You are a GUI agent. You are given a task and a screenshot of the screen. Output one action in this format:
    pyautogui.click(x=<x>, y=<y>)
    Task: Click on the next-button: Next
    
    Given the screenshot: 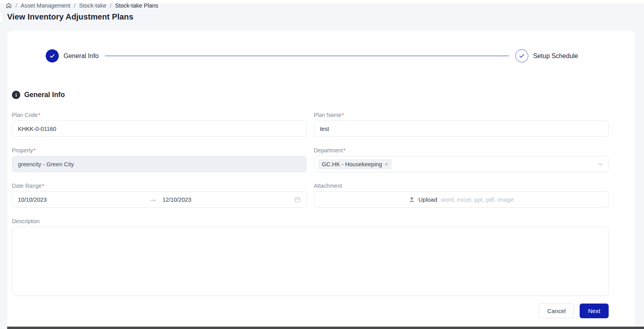 What is the action you would take?
    pyautogui.click(x=594, y=311)
    